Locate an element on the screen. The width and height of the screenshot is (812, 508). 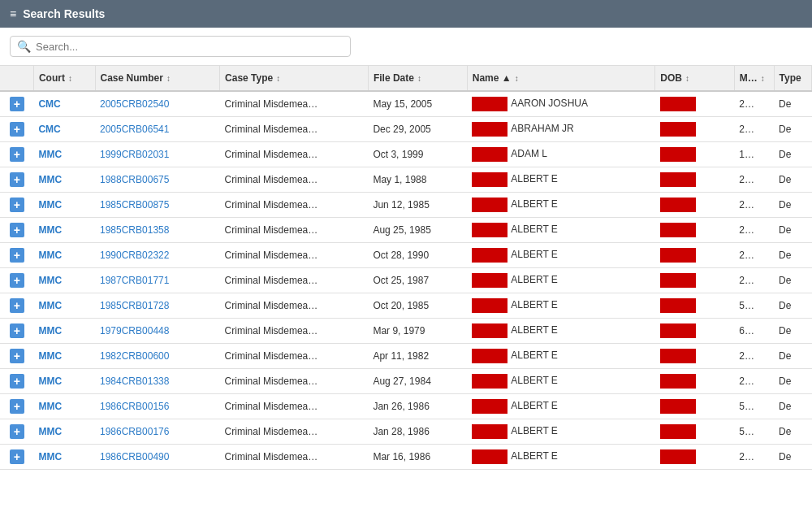
col-header-dob: DOB↕ is located at coordinates (695, 78).